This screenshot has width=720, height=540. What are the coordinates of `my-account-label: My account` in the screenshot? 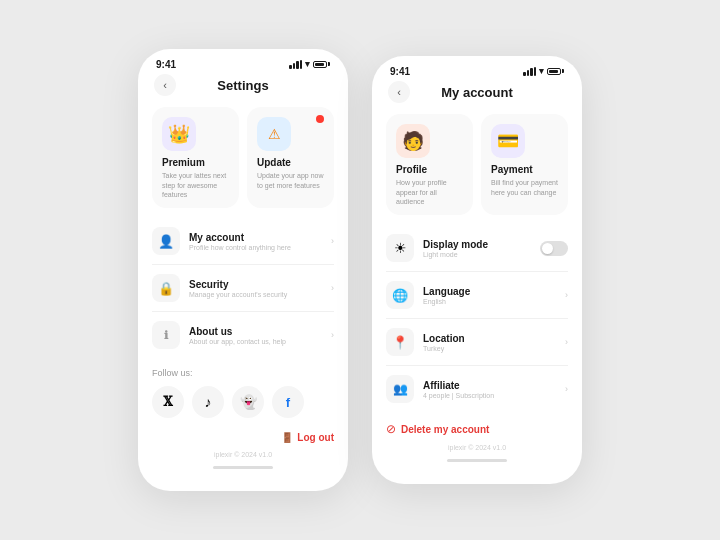 It's located at (260, 238).